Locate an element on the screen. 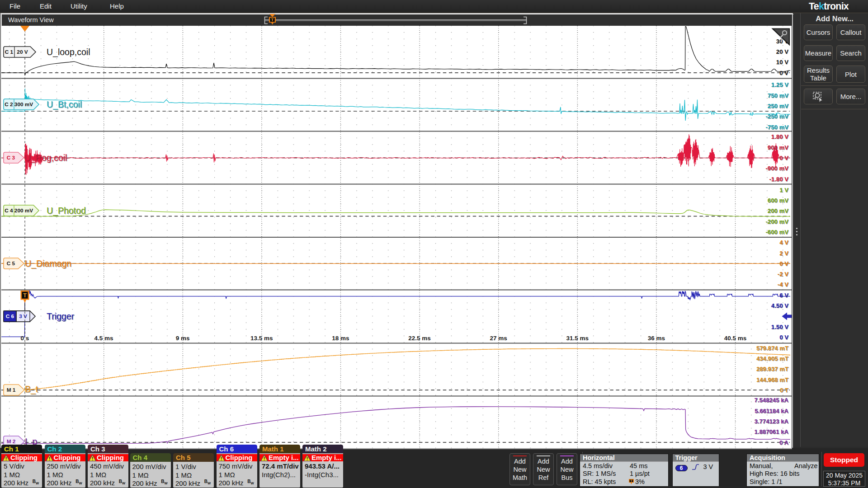 The image size is (868, 488). svg-text: -4 V is located at coordinates (783, 285).